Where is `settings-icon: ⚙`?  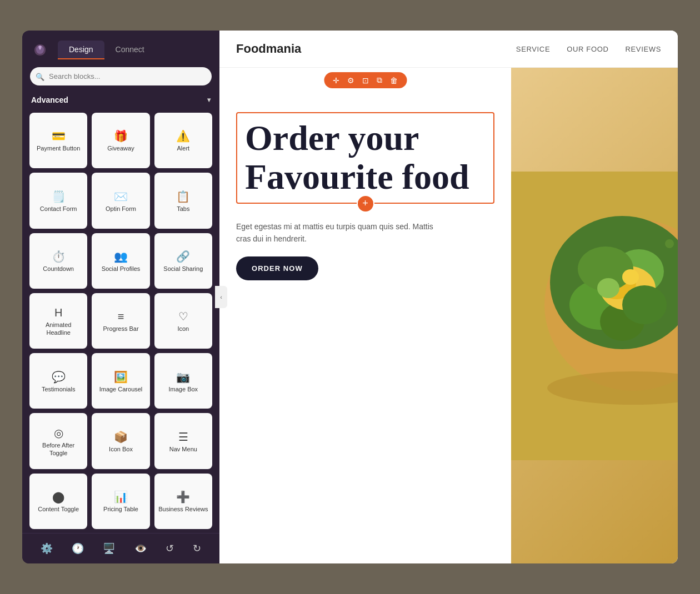 settings-icon: ⚙ is located at coordinates (351, 80).